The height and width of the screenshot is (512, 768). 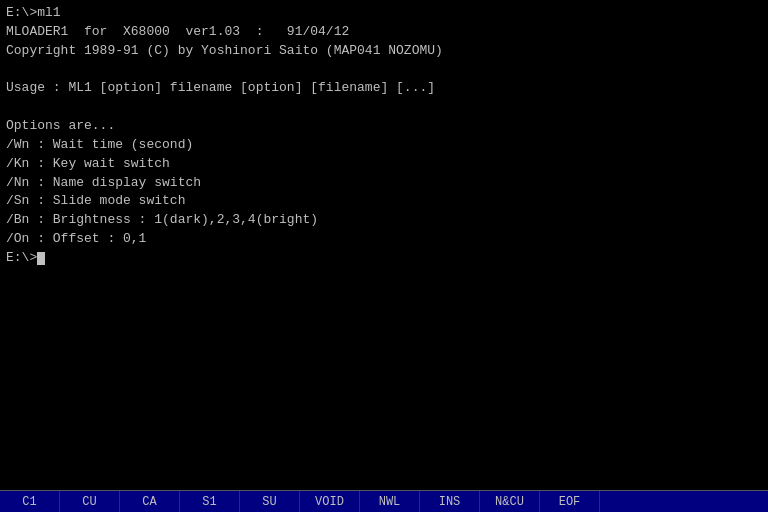 What do you see at coordinates (90, 502) in the screenshot?
I see `status-item-cu: CU` at bounding box center [90, 502].